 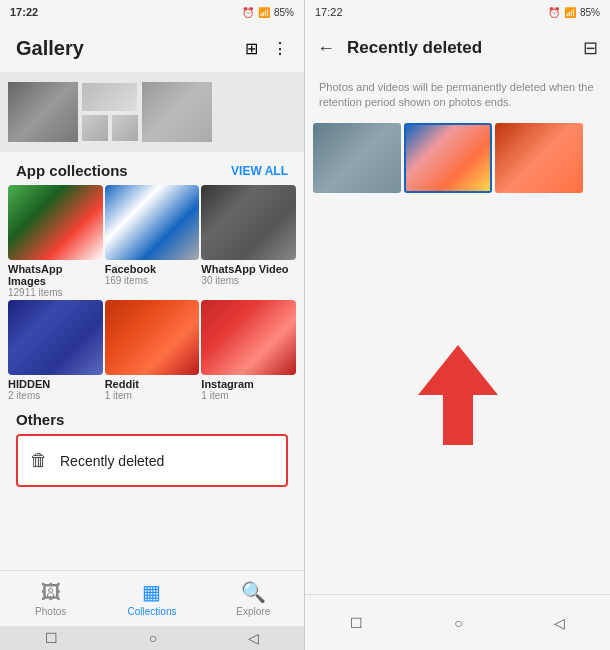 What do you see at coordinates (152, 612) in the screenshot?
I see `collections-nav-label: Collections` at bounding box center [152, 612].